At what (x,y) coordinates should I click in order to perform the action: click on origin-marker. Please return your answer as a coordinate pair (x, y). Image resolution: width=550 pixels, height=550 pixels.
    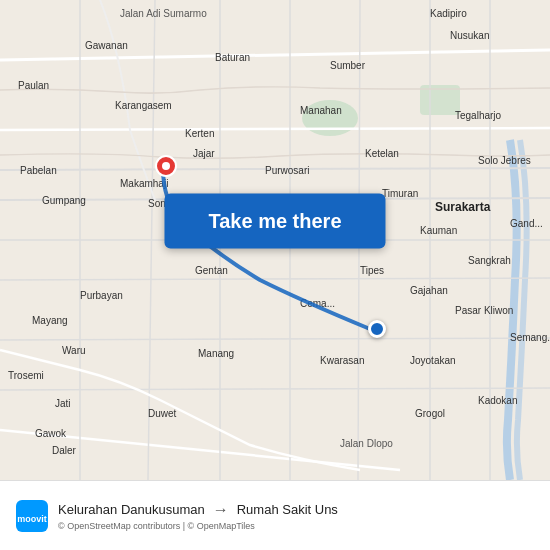
    Looking at the image, I should click on (166, 166).